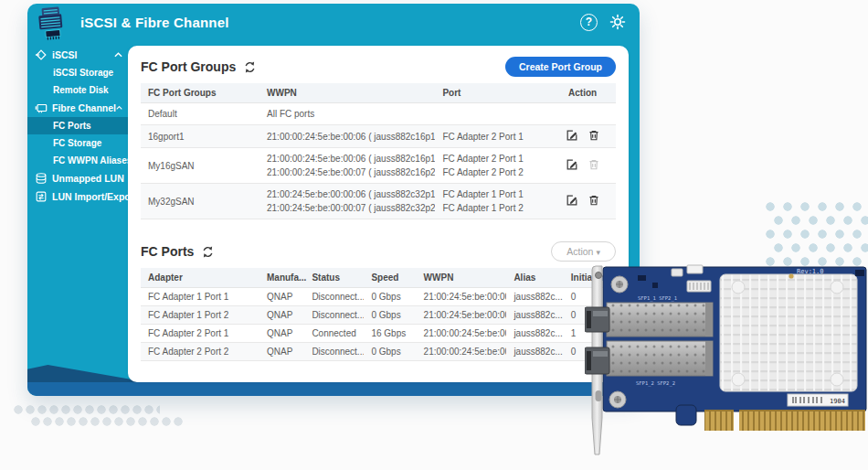 This screenshot has width=868, height=470. Describe the element at coordinates (378, 114) in the screenshot. I see `table-row: Default All FC ports` at that location.